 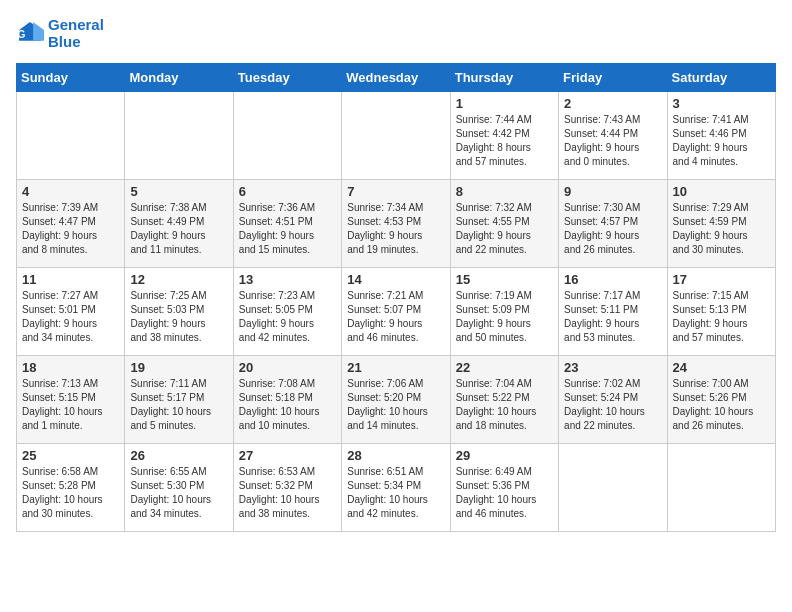 I want to click on day-number: 27, so click(x=288, y=456).